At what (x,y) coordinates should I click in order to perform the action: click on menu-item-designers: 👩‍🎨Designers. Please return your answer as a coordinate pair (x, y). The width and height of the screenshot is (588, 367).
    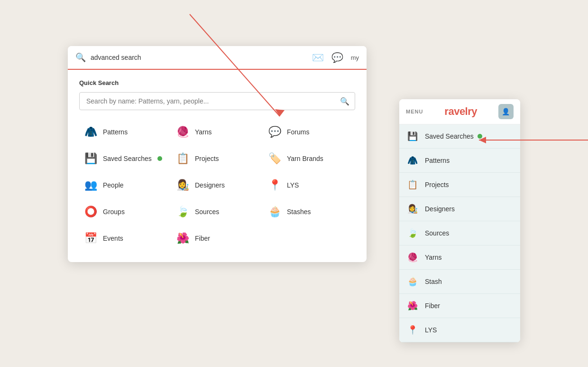
    Looking at the image, I should click on (460, 209).